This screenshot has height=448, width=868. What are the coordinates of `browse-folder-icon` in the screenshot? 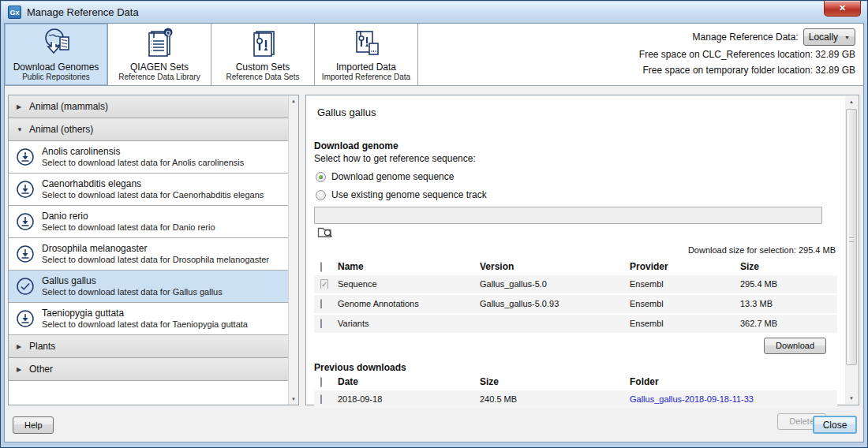 It's located at (325, 232).